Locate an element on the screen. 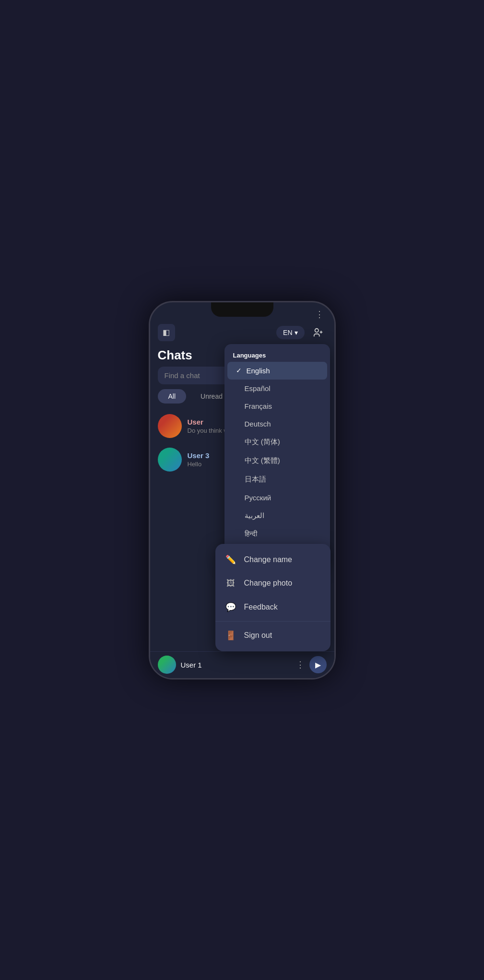 The height and width of the screenshot is (980, 484). top-three-dots: ⋮ is located at coordinates (320, 314).